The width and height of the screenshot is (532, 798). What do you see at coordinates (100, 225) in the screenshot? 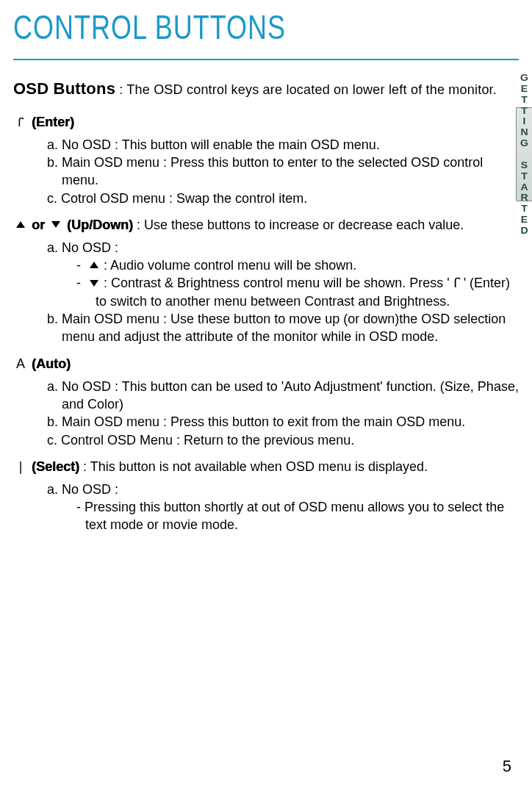
I see `updown-label: (Up/Down)` at bounding box center [100, 225].